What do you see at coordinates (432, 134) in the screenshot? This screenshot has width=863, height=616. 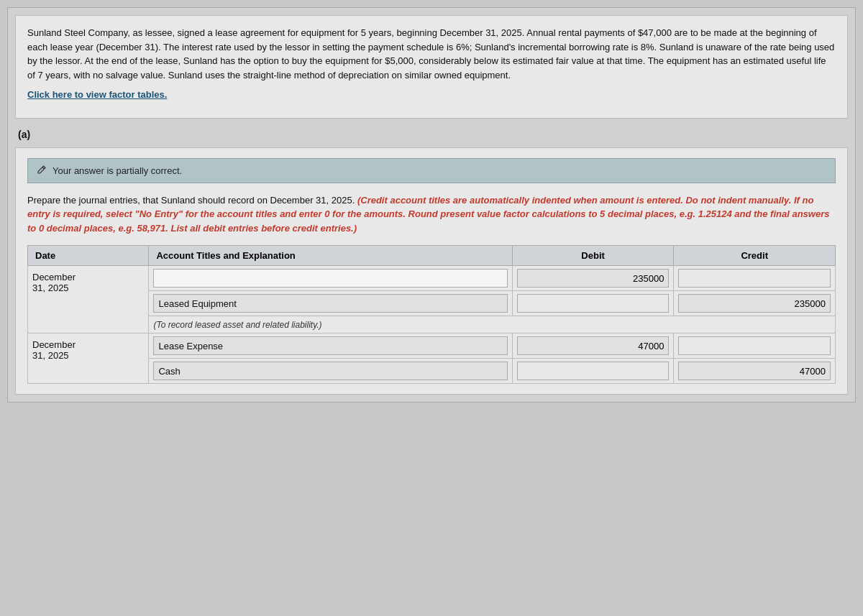 I see `section-a-label: (a)` at bounding box center [432, 134].